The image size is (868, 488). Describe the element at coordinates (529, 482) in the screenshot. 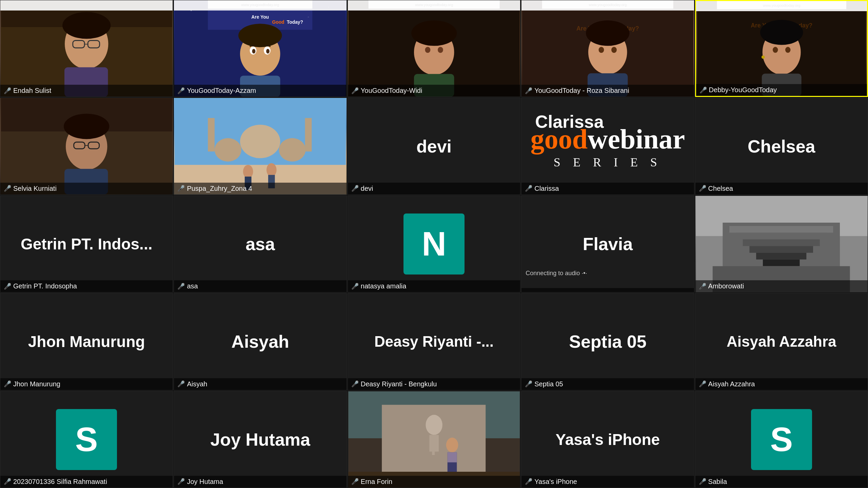

I see `mic-muted-icon-yasa: 🎤` at that location.